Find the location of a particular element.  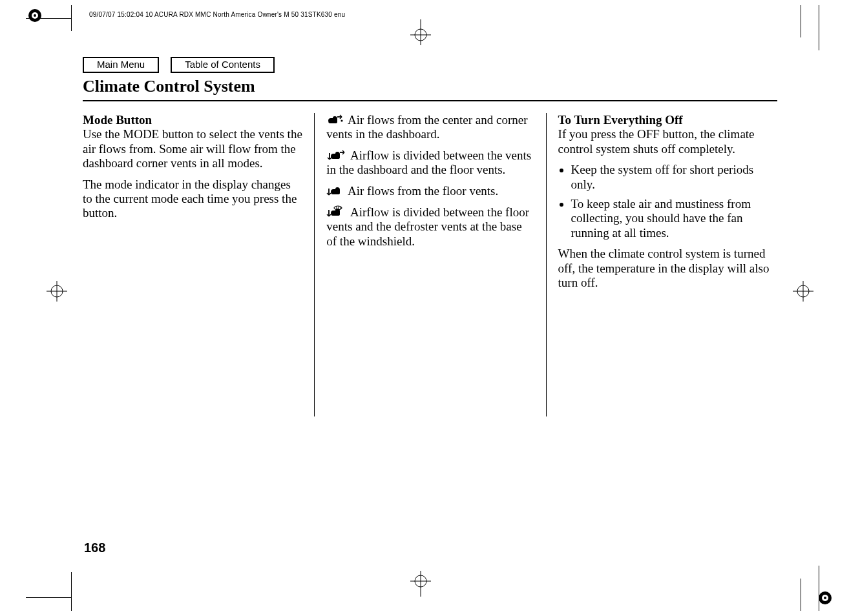

page-title: Climate Control System is located at coordinates (430, 87).